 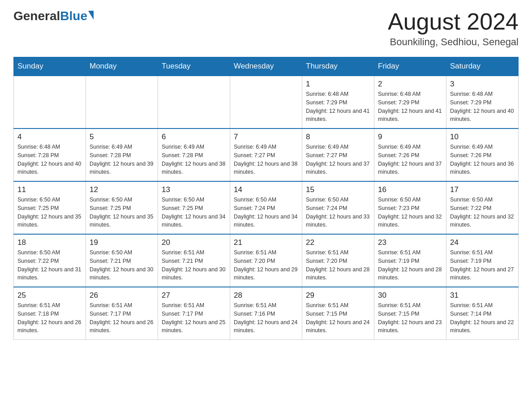 I want to click on day-number: 9, so click(x=410, y=137).